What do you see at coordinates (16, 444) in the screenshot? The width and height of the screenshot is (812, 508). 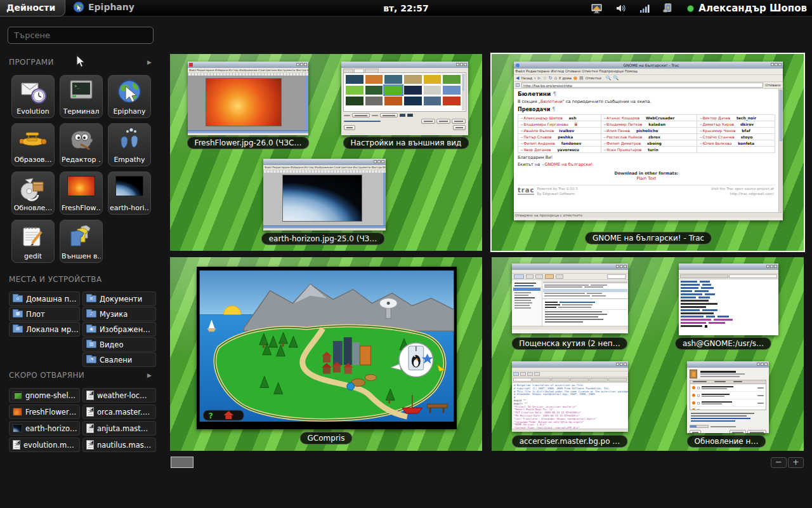 I see `document-icon` at bounding box center [16, 444].